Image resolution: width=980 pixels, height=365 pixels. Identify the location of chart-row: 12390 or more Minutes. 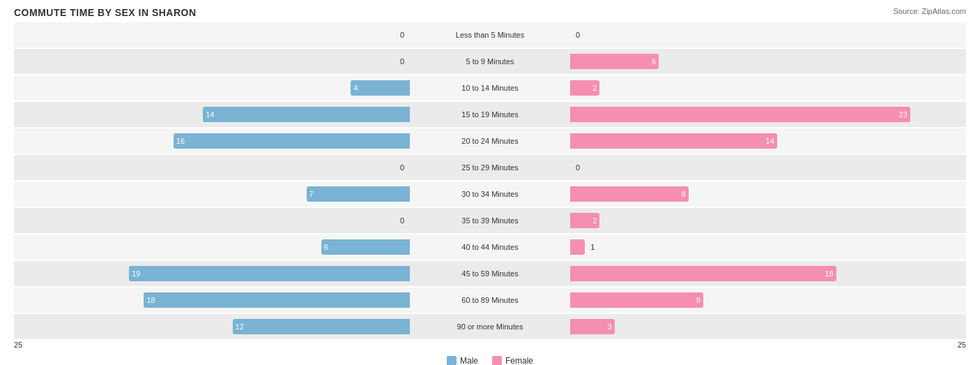
(490, 327).